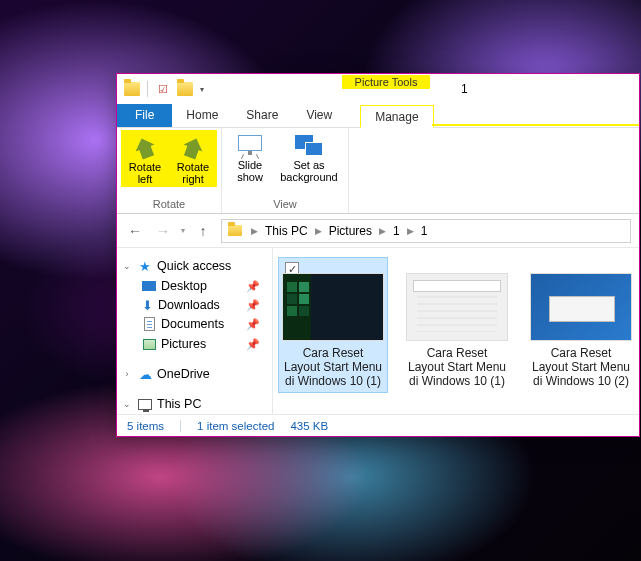 This screenshot has height=561, width=641. I want to click on tree-downloads: ⬇ Downloads 📌, so click(194, 305).